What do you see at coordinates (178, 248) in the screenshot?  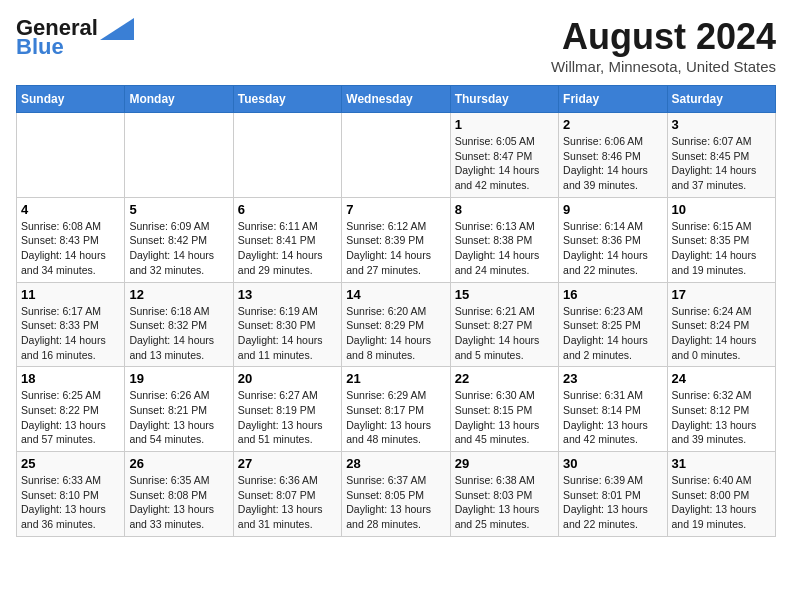 I see `day-info: Sunrise: 6:09 AM Sunset: 8:42 PM Dayligh…` at bounding box center [178, 248].